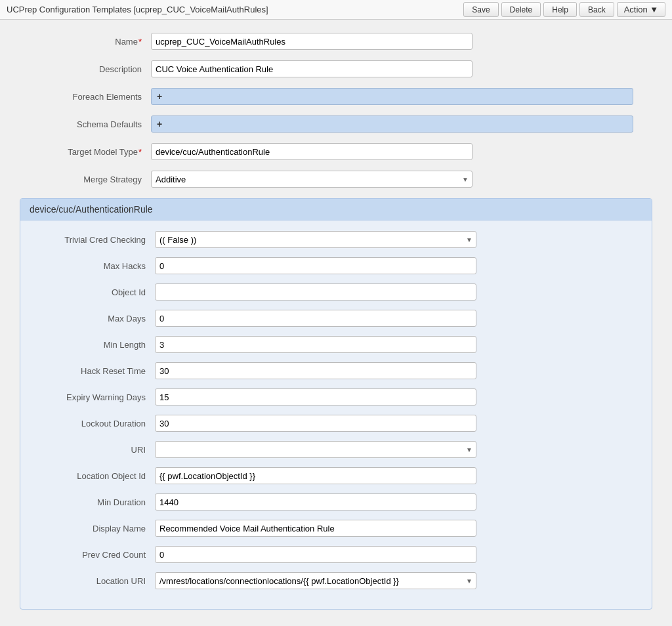  What do you see at coordinates (91, 319) in the screenshot?
I see `max-days-label: Max Days` at bounding box center [91, 319].